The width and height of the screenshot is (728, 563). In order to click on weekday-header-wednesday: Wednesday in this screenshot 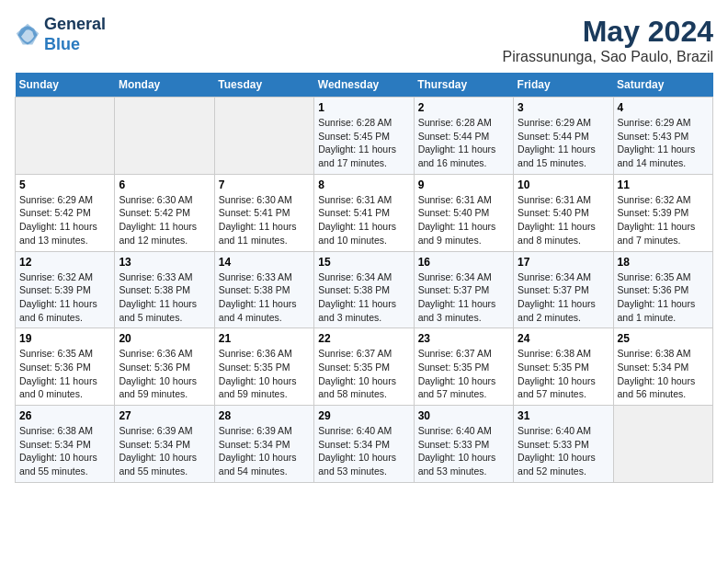, I will do `click(364, 85)`.